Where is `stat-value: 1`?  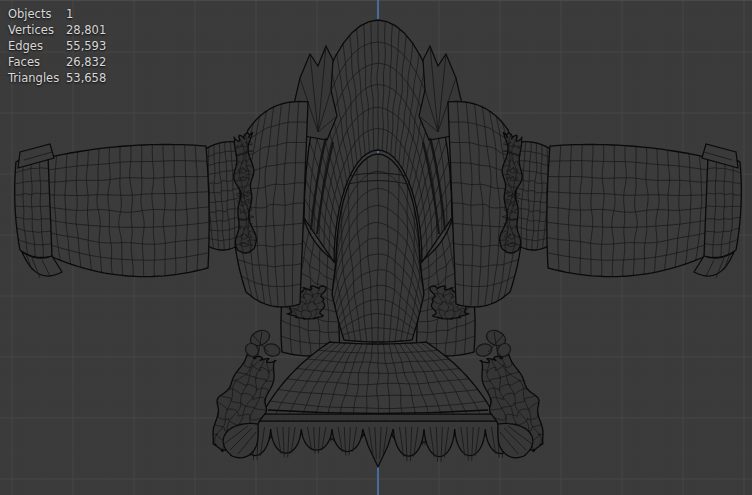
stat-value: 1 is located at coordinates (70, 14).